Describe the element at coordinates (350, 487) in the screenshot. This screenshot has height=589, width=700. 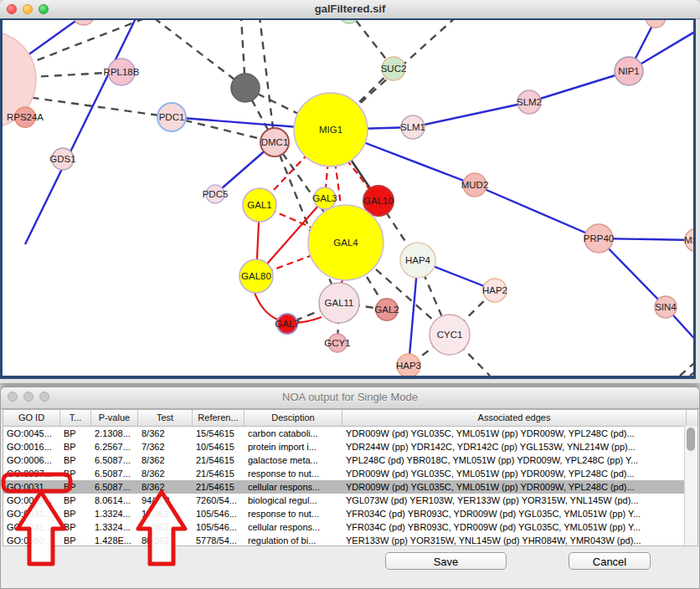
I see `table-row: GO:0031...BP6.5087...8/36221/54615cellul…` at that location.